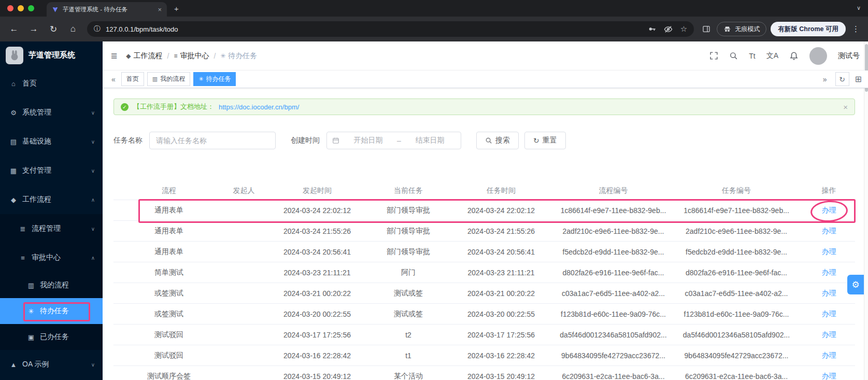  Describe the element at coordinates (484, 252) in the screenshot. I see `table-row: 通用表单 2024-03-24 20:56:41 部门领导审批 2024-03-…` at that location.